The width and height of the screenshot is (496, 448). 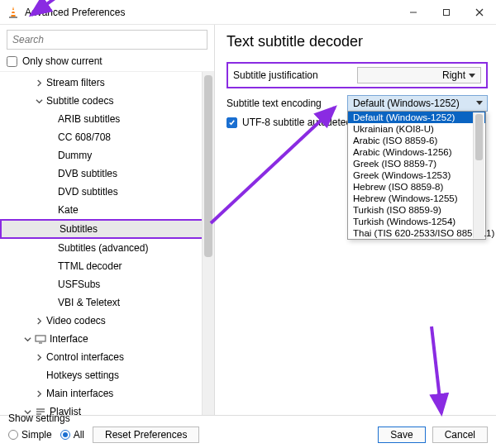 I want to click on encoding-option: Arabic (Windows-1256), so click(x=417, y=152).